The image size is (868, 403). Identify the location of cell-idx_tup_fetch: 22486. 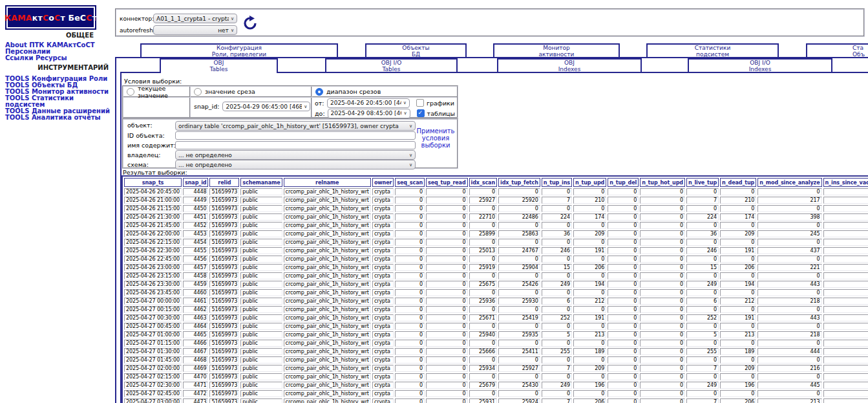
(520, 217).